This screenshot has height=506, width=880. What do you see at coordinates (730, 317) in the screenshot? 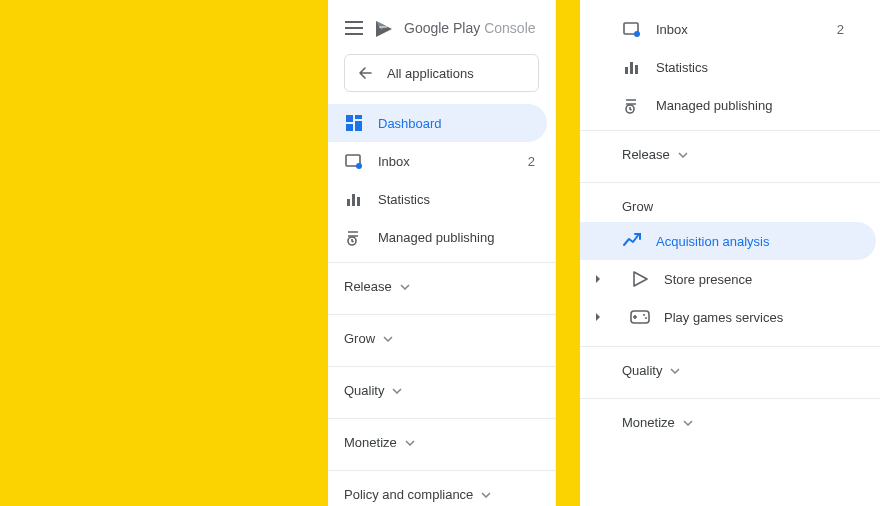
I see `nav-play-games-services: Play games services` at bounding box center [730, 317].